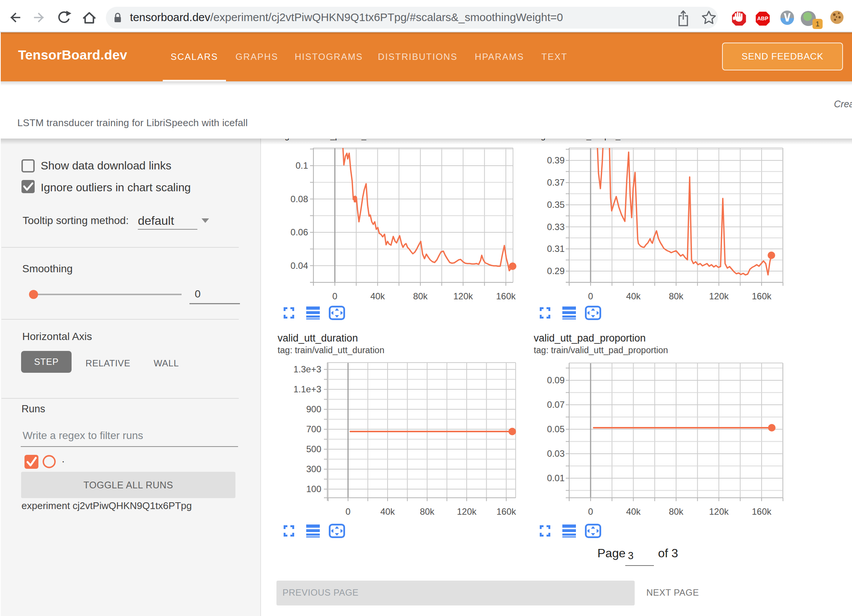  Describe the element at coordinates (556, 182) in the screenshot. I see `svg-text: 0.37` at that location.